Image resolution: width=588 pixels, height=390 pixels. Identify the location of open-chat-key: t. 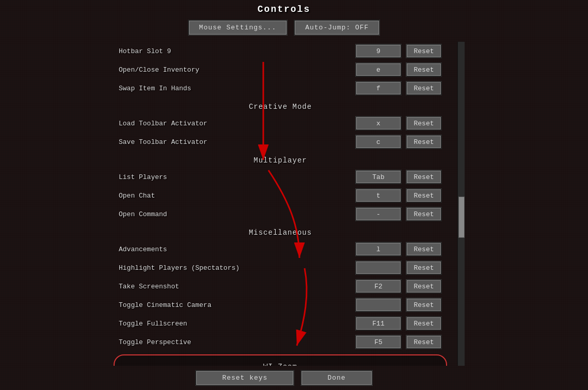
(378, 196).